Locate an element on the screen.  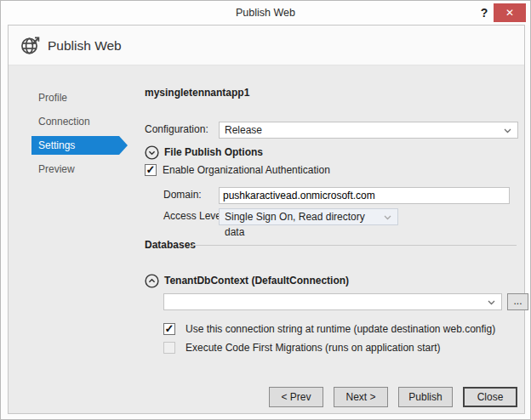
enable-org-auth-checkbox: ✓ is located at coordinates (151, 170).